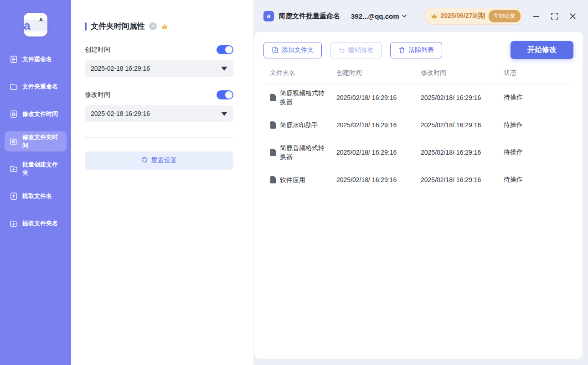 Image resolution: width=588 pixels, height=365 pixels. What do you see at coordinates (40, 87) in the screenshot?
I see `sidebar-item-label: 文件夹重命名` at bounding box center [40, 87].